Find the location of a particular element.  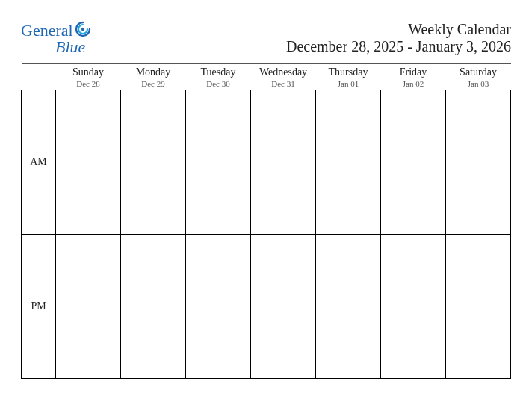

day-date: Dec 29 is located at coordinates (154, 84).